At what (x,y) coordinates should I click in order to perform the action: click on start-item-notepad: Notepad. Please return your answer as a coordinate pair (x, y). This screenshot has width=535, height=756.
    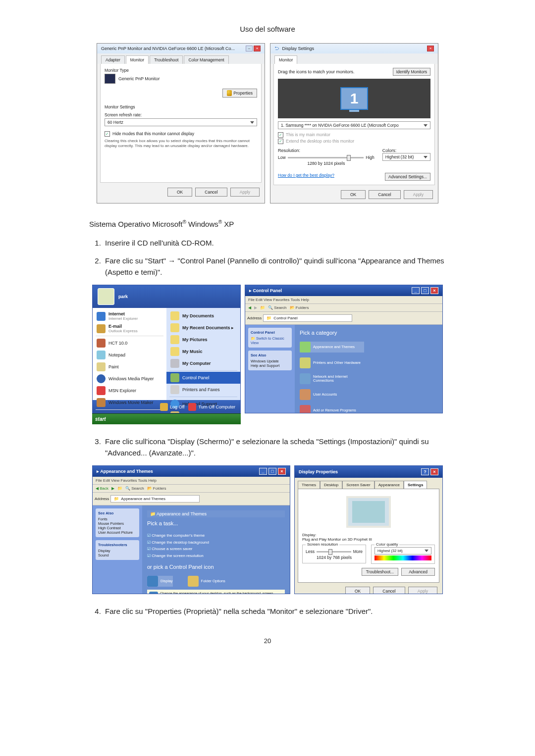
    Looking at the image, I should click on (130, 355).